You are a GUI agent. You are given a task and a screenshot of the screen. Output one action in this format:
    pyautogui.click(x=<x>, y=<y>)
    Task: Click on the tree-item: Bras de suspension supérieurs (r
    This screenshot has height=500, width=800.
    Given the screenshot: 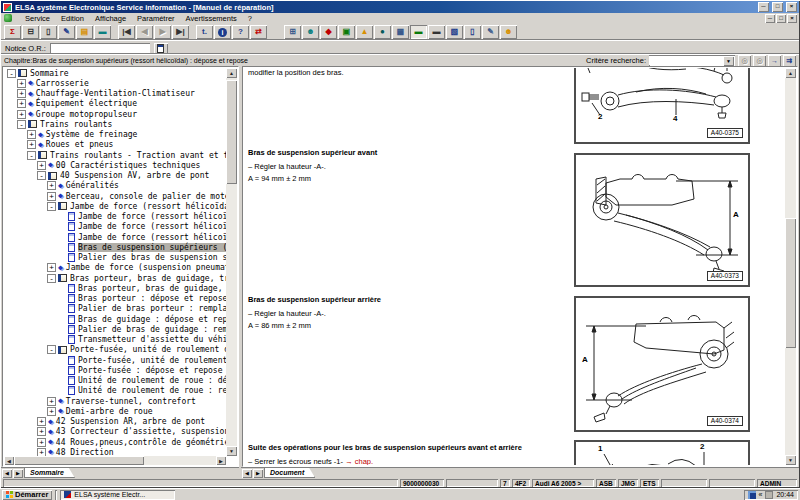 What is the action you would take?
    pyautogui.click(x=115, y=247)
    